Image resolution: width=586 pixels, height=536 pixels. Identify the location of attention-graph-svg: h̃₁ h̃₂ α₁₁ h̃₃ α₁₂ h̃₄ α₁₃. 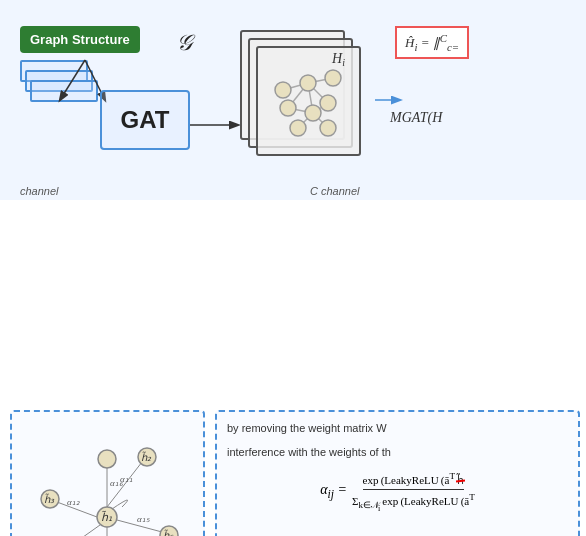
(107, 474).